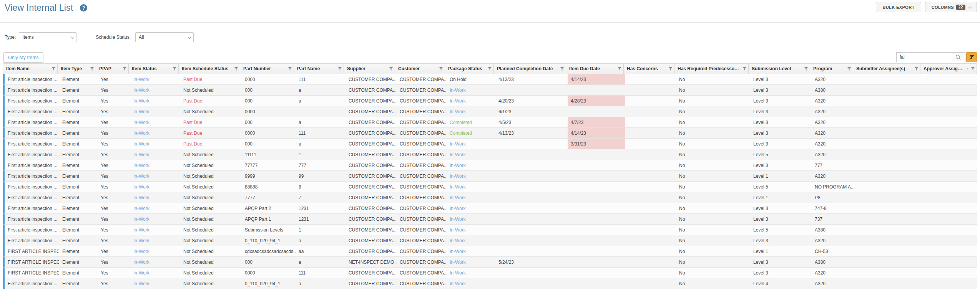 The height and width of the screenshot is (291, 980). What do you see at coordinates (833, 230) in the screenshot?
I see `program-cell: A380` at bounding box center [833, 230].